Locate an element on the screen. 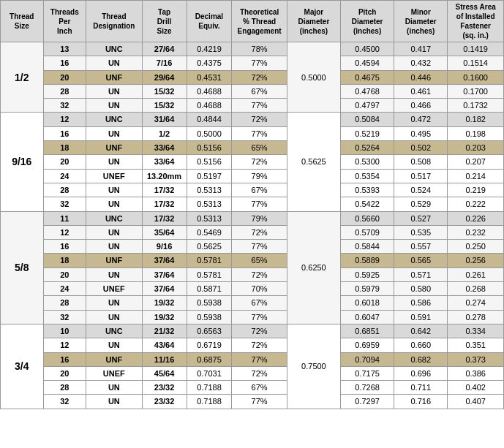 Image resolution: width=504 pixels, height=448 pixels. stress-area-cell: 0.182 is located at coordinates (475, 120).